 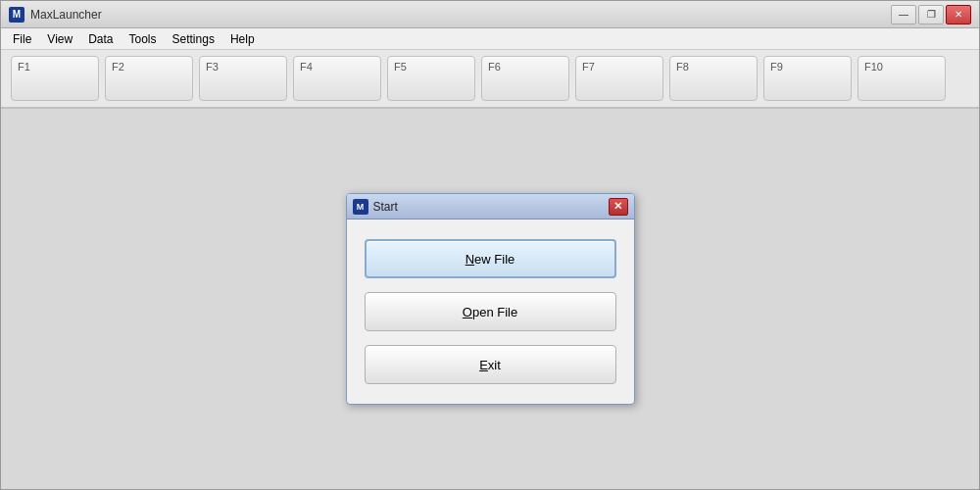 I want to click on menu-view: View, so click(x=60, y=39).